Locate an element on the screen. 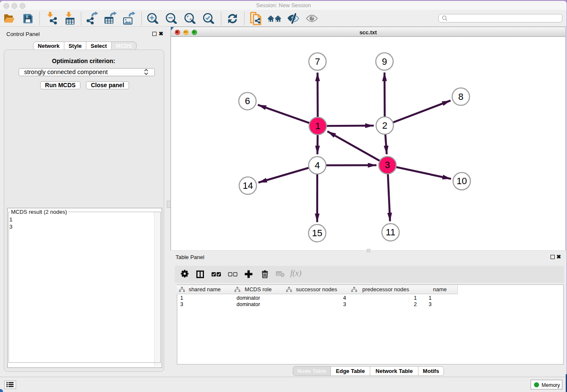 Image resolution: width=567 pixels, height=392 pixels. svg-text: 2 is located at coordinates (385, 125).